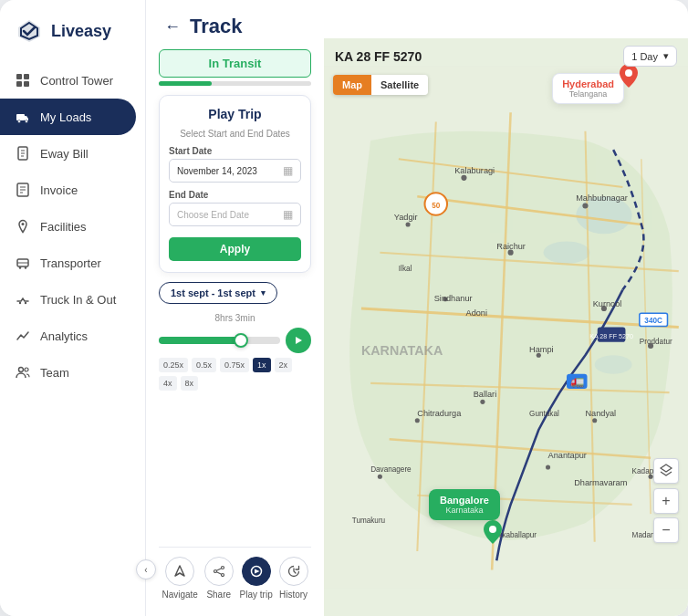 The width and height of the screenshot is (688, 616). I want to click on speed-8x: 8x, so click(190, 383).